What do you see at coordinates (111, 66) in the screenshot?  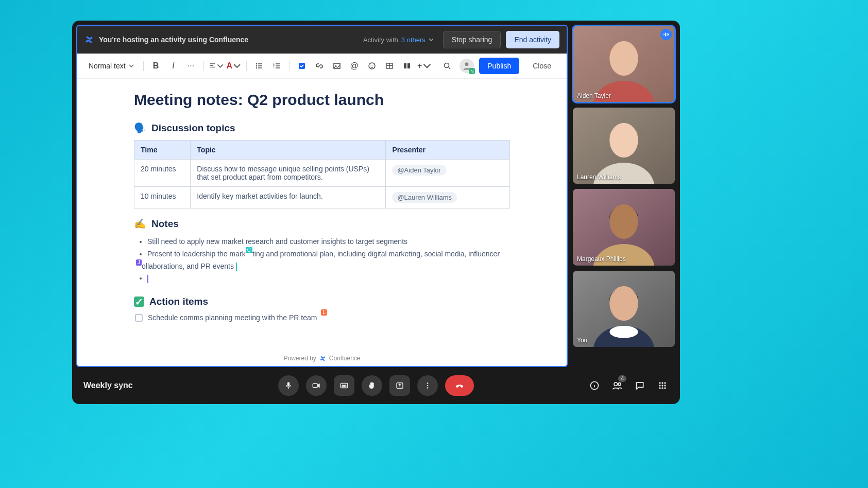 I see `text-style-select: Normal text` at bounding box center [111, 66].